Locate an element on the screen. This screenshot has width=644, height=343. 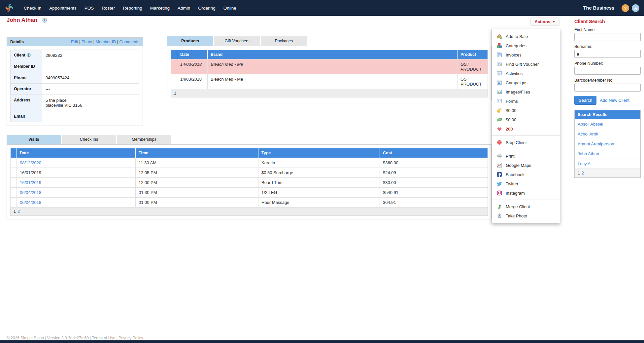
menu-item-campaigns: Campaigns is located at coordinates (526, 83).